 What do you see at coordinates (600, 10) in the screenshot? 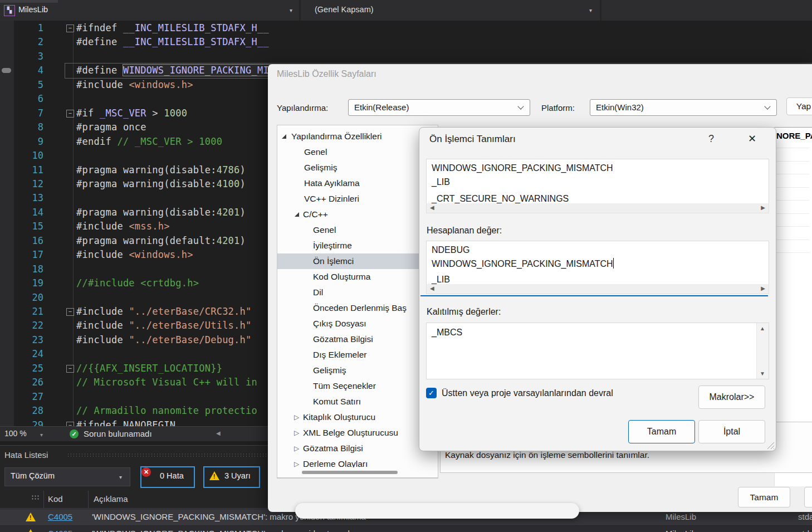
I see `divider` at bounding box center [600, 10].